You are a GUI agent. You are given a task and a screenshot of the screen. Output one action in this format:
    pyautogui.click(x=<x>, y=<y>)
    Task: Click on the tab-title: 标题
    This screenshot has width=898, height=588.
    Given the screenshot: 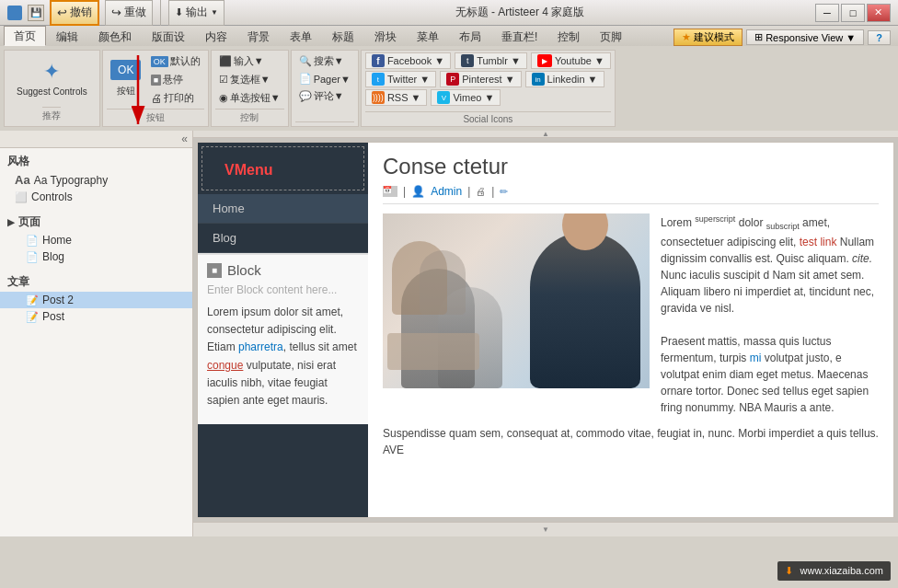 What is the action you would take?
    pyautogui.click(x=343, y=37)
    